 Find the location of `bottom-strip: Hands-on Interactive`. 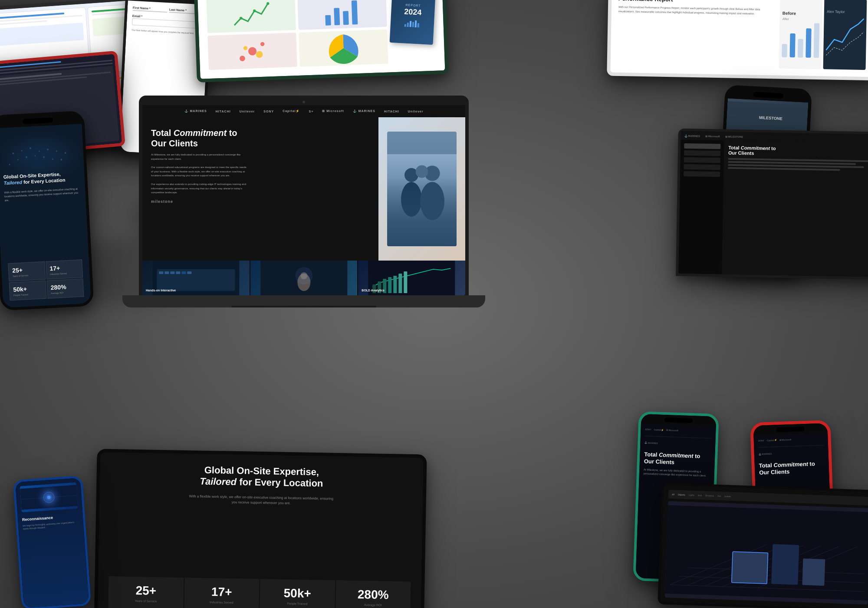

bottom-strip: Hands-on Interactive is located at coordinates (304, 278).